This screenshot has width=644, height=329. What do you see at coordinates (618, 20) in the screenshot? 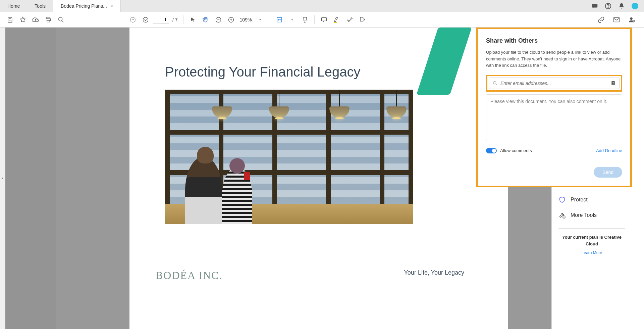
I see `toolbar-right` at bounding box center [618, 20].